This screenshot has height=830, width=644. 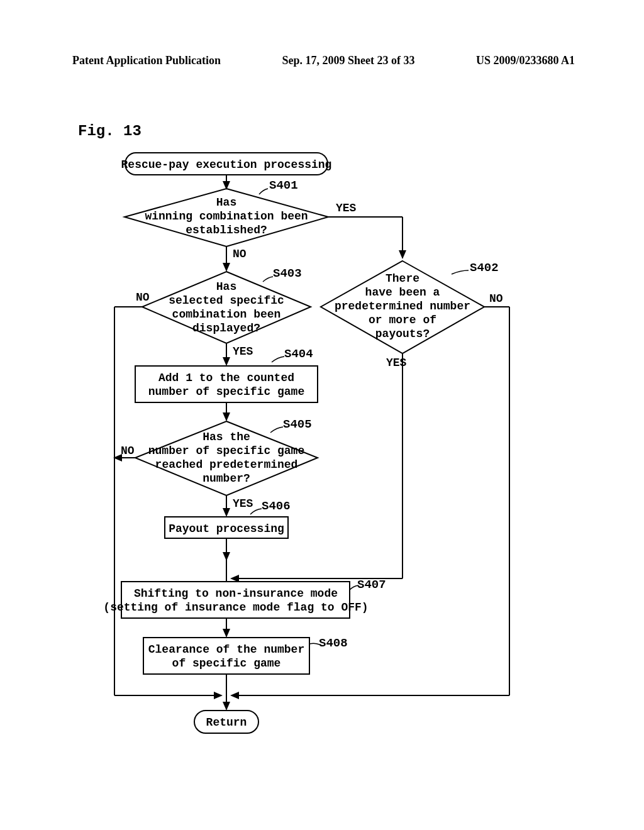 What do you see at coordinates (402, 279) in the screenshot?
I see `s402-line1: There` at bounding box center [402, 279].